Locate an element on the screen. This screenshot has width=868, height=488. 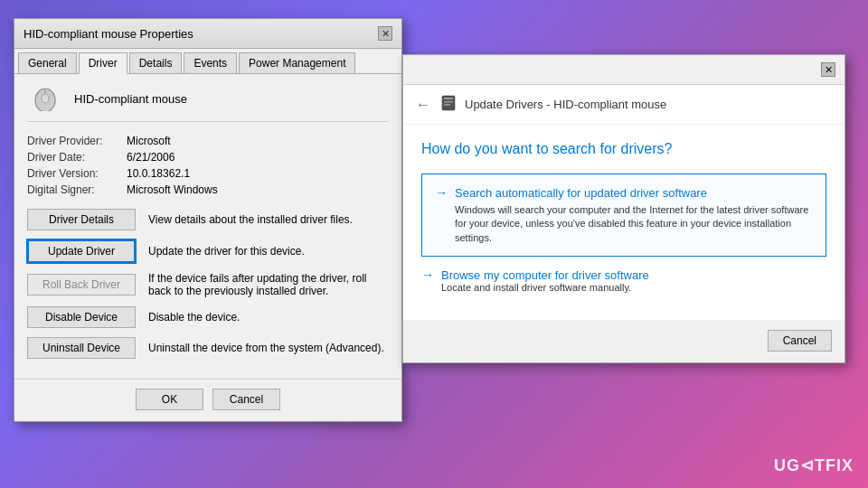
watermark: UG⊲TFIX is located at coordinates (814, 465).